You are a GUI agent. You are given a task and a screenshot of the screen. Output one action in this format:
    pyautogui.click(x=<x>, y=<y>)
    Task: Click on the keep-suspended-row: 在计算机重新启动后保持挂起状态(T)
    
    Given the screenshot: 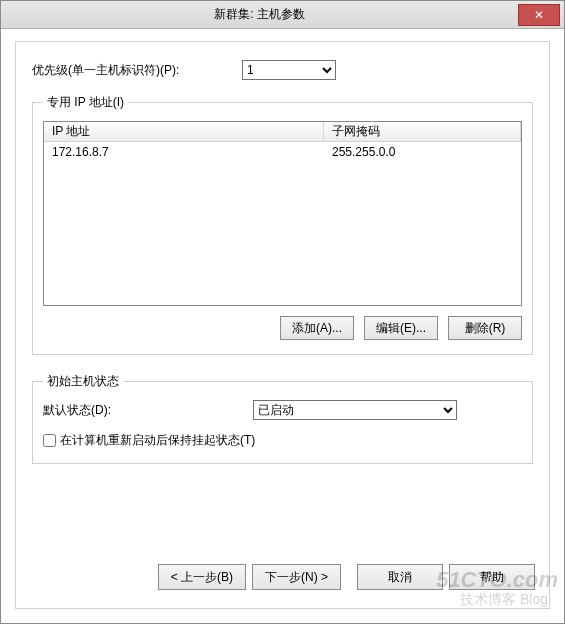 What is the action you would take?
    pyautogui.click(x=282, y=440)
    